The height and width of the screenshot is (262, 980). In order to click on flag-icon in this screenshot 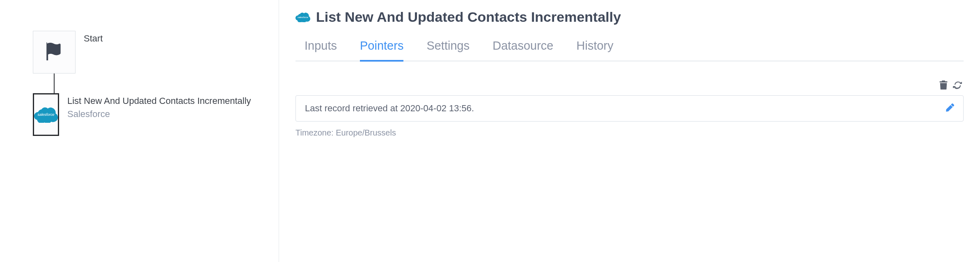, I will do `click(54, 52)`.